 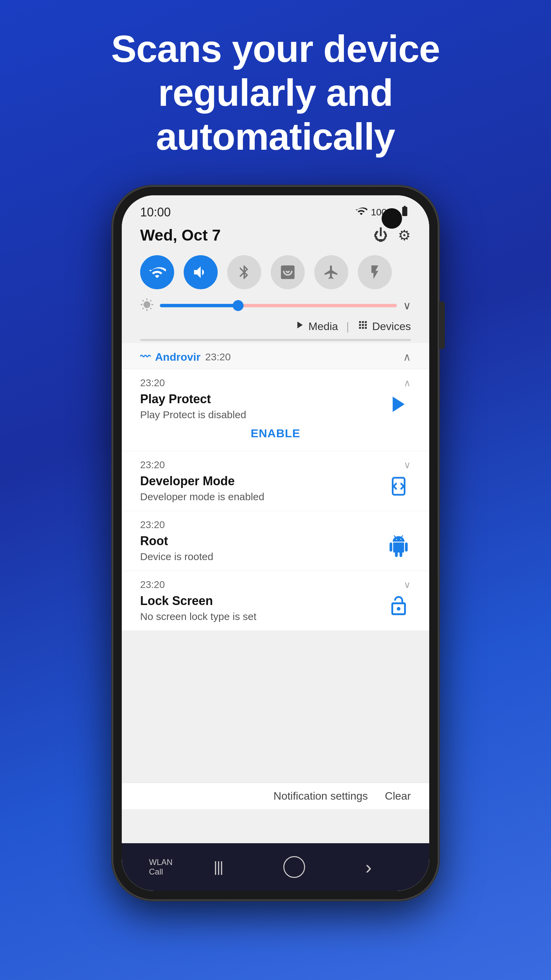 I want to click on devices-button: Devices, so click(x=384, y=326).